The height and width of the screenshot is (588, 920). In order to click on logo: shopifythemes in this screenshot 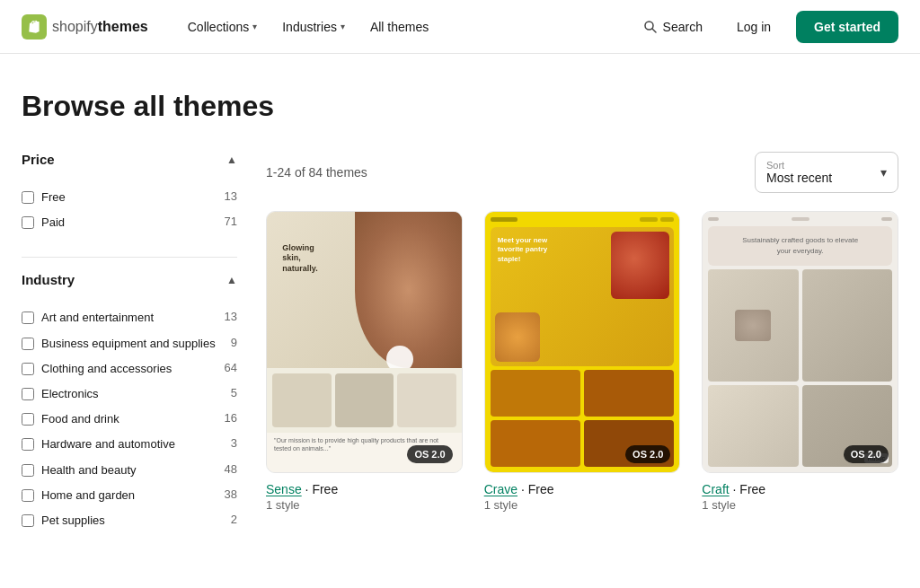, I will do `click(84, 27)`.